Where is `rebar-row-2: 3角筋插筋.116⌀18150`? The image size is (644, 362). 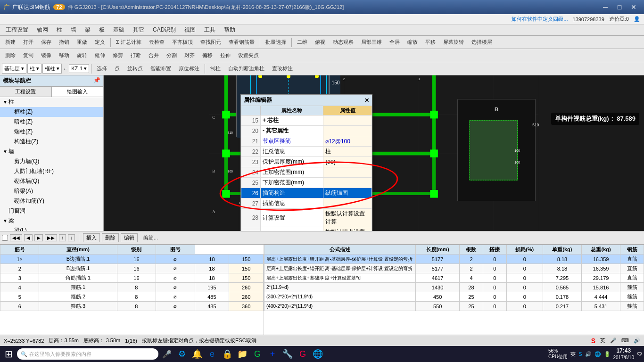 rebar-row-2: 3角筋插筋.116⌀18150 is located at coordinates (132, 278).